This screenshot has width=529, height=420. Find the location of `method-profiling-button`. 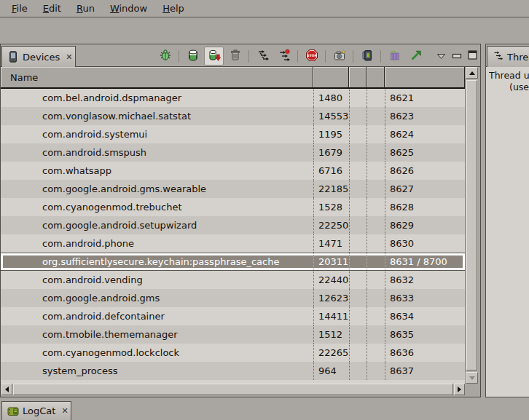

method-profiling-button is located at coordinates (284, 56).